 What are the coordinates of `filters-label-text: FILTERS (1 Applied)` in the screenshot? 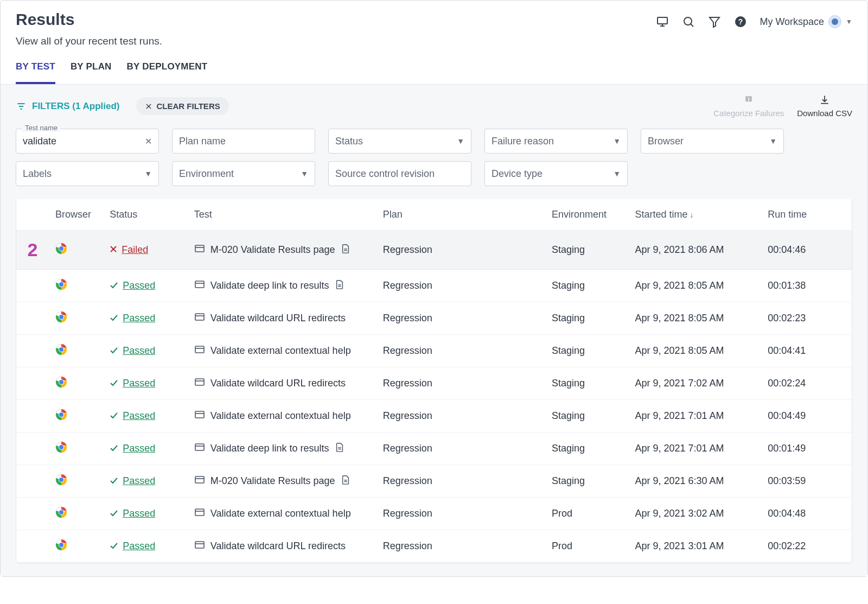 It's located at (76, 106).